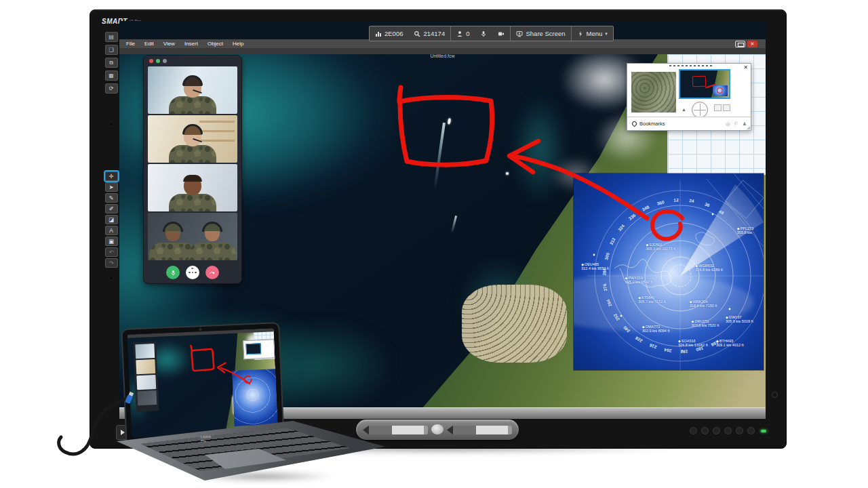  What do you see at coordinates (191, 43) in the screenshot?
I see `menu-insert: Insert` at bounding box center [191, 43].